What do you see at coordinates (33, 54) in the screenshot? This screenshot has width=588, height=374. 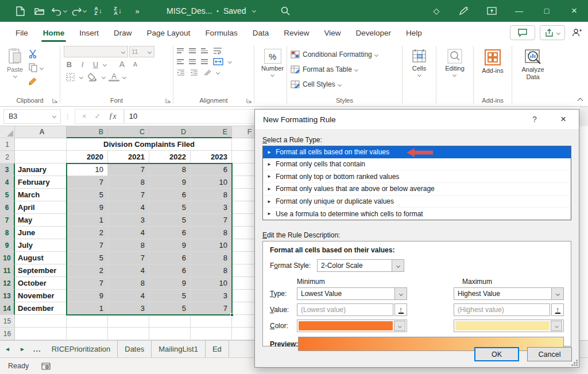 I see `cut-button` at bounding box center [33, 54].